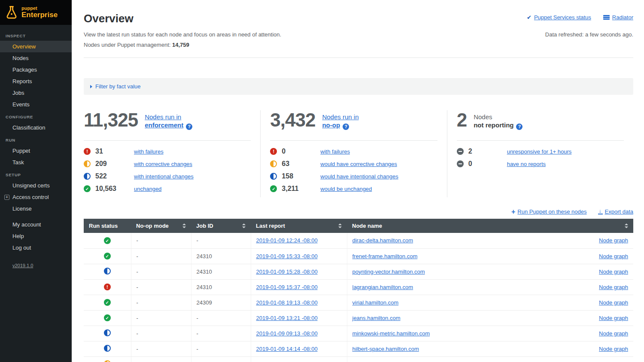 The width and height of the screenshot is (644, 362). Describe the element at coordinates (36, 12) in the screenshot. I see `brand-logo: puppet Enterprise` at that location.